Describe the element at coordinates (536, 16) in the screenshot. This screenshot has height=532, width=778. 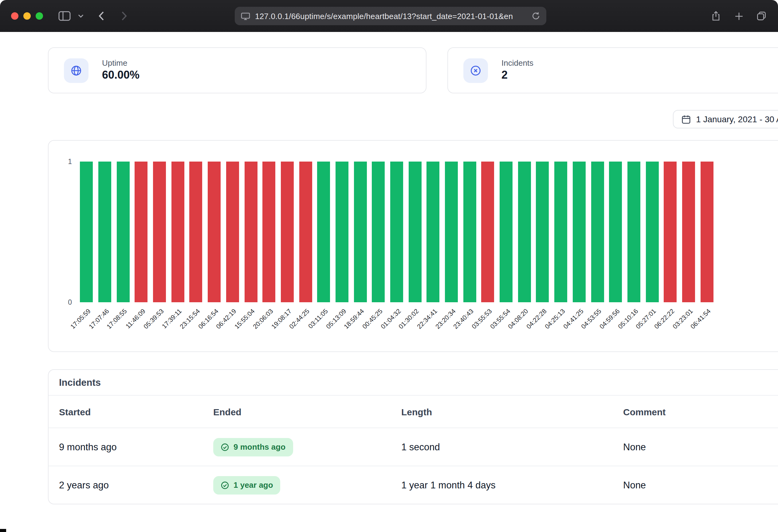
I see `reload-button` at that location.